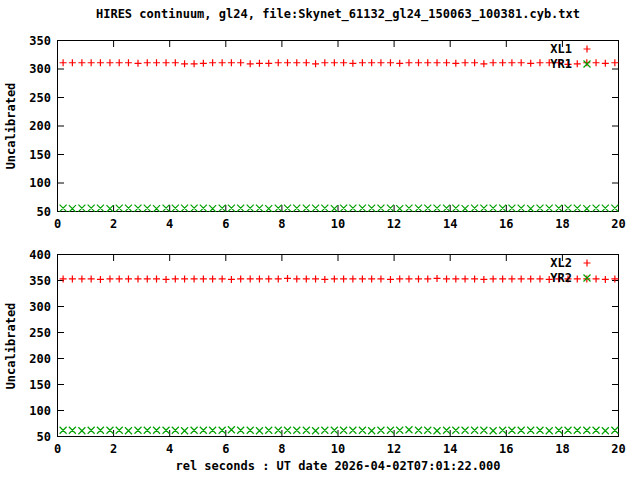 This screenshot has height=480, width=640. Describe the element at coordinates (11, 346) in the screenshot. I see `y-axis-label: Uncalibrated` at that location.